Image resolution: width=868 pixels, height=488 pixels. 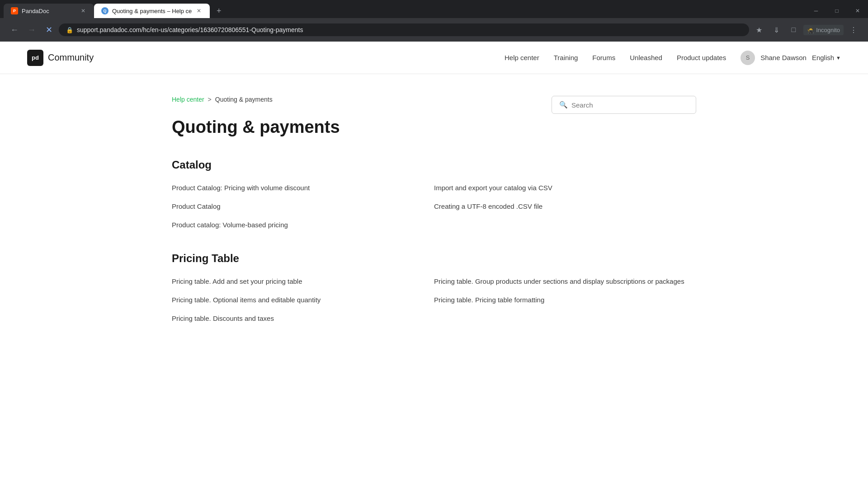 I want to click on section-catalog-title: Catalog, so click(x=434, y=165).